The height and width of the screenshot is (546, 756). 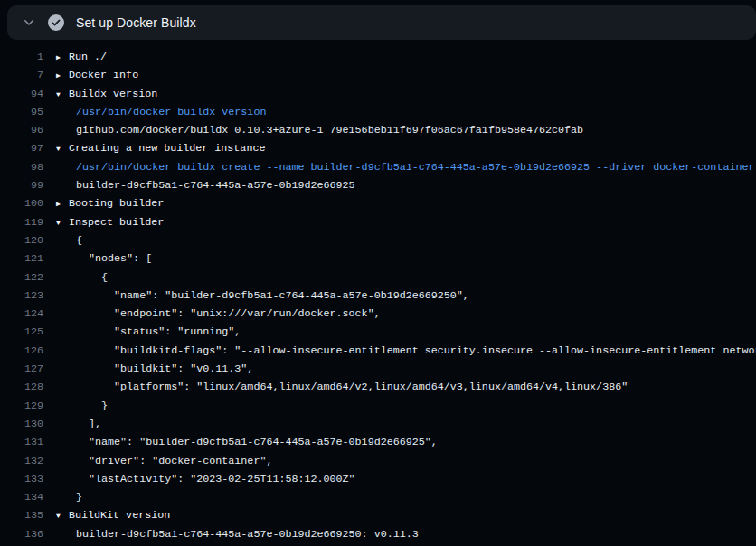 What do you see at coordinates (378, 278) in the screenshot?
I see `log-line: 122 {` at bounding box center [378, 278].